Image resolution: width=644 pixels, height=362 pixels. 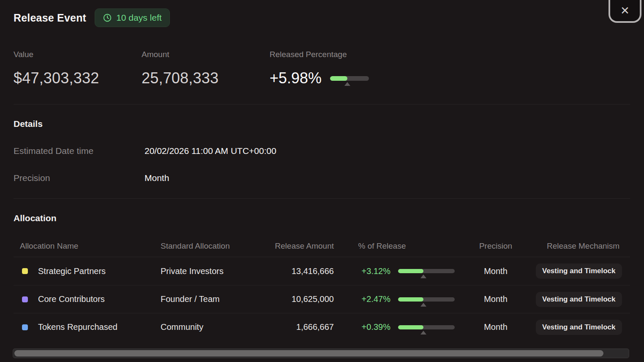 I want to click on detail-row-precision: Precision Month, so click(x=322, y=178).